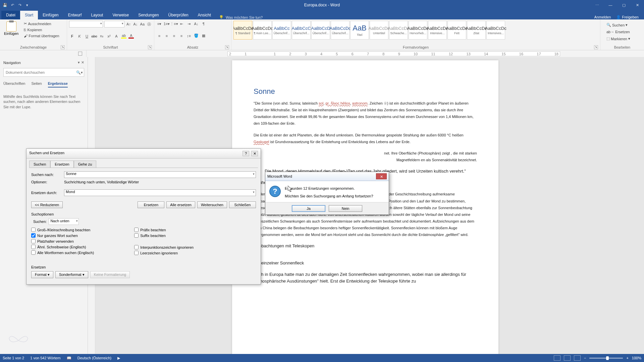  Describe the element at coordinates (196, 36) in the screenshot. I see `shading-icon: 🪣` at that location.